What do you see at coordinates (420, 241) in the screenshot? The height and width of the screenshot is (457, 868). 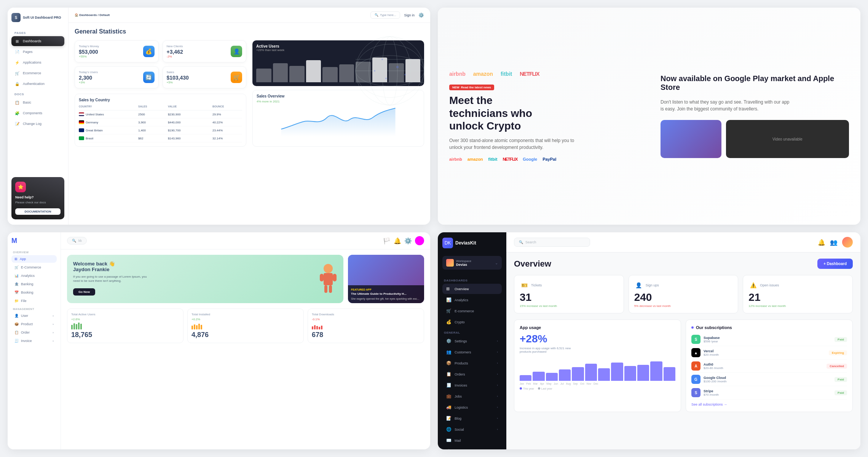 I see `user-avatar-icon` at bounding box center [420, 241].